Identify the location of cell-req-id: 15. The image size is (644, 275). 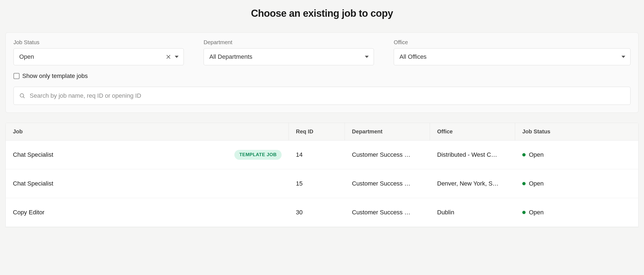
(317, 184).